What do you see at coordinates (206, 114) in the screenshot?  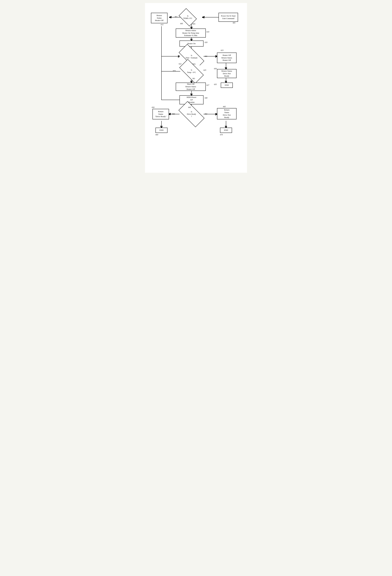 I see `label-no-645: NO` at bounding box center [206, 114].